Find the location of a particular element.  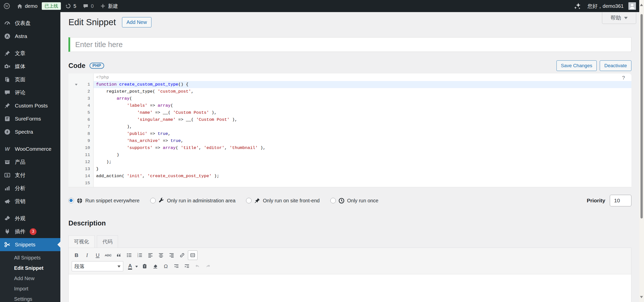

radio-once is located at coordinates (333, 201).